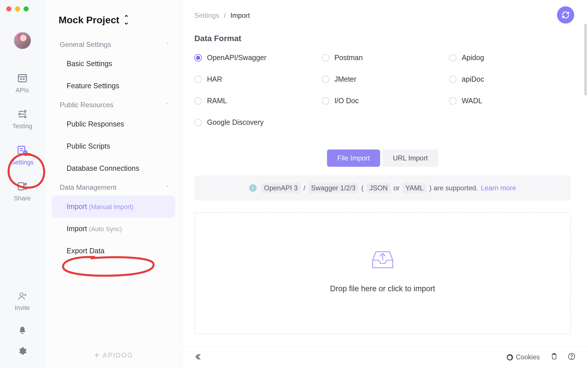  What do you see at coordinates (240, 16) in the screenshot?
I see `breadcrumb-current: Import` at bounding box center [240, 16].